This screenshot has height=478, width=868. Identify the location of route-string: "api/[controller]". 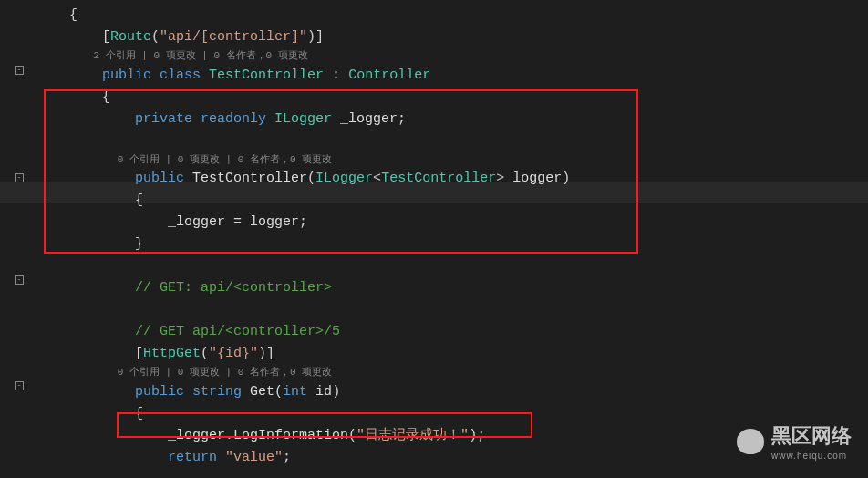
(233, 36).